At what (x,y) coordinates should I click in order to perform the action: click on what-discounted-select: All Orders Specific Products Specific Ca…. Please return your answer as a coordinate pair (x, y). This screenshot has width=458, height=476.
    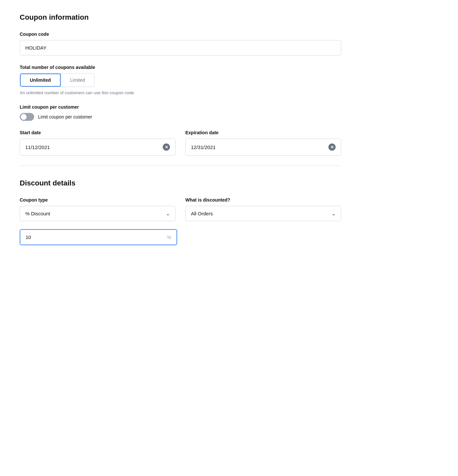
    Looking at the image, I should click on (263, 213).